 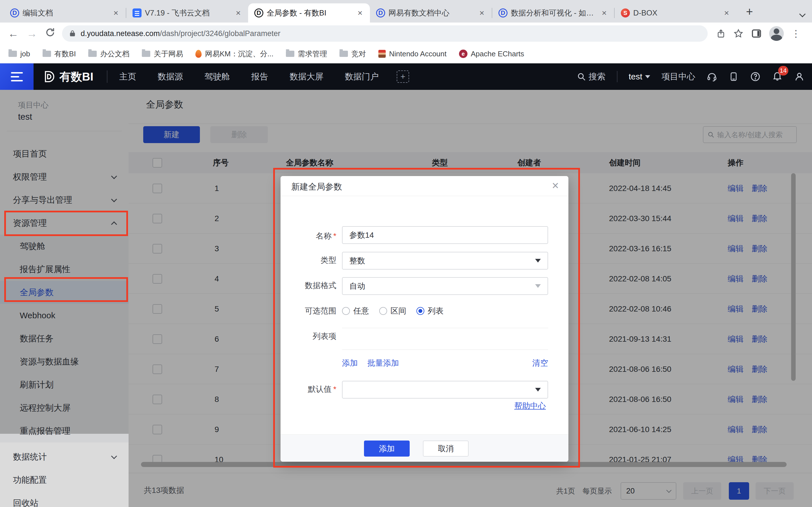 I want to click on feishu-doc-favicon-icon, so click(x=137, y=13).